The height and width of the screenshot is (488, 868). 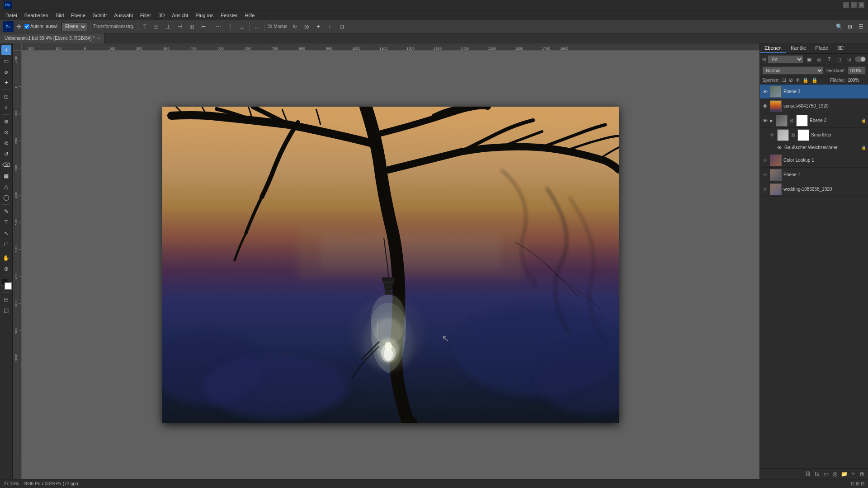 I want to click on lasso-tool-btn: ⌀, so click(x=6, y=72).